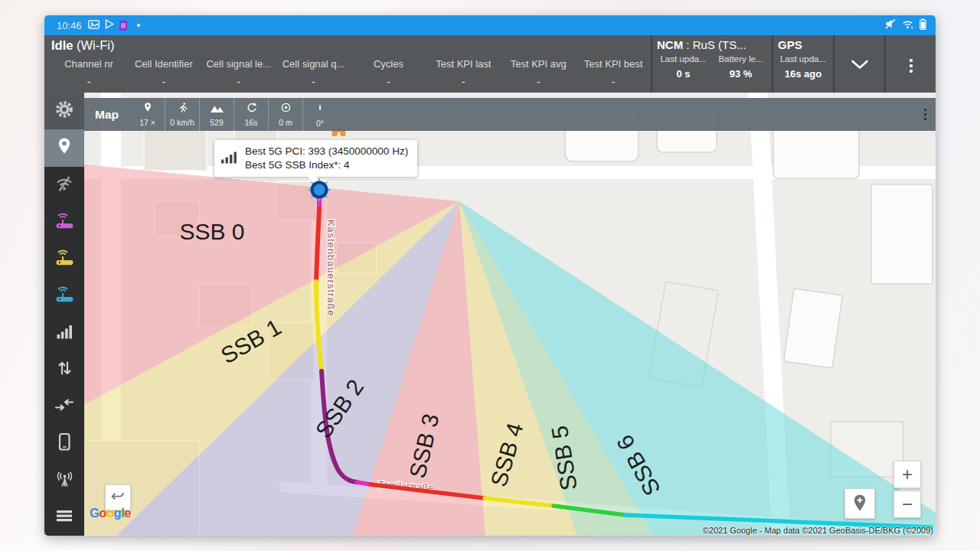 The height and width of the screenshot is (551, 980). What do you see at coordinates (93, 25) in the screenshot?
I see `screenshot-icon` at bounding box center [93, 25].